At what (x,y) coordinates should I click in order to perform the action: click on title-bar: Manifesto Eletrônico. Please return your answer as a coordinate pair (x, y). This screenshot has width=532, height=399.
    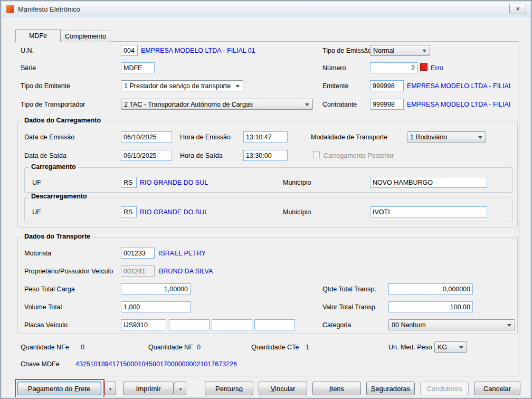
    Looking at the image, I should click on (266, 9).